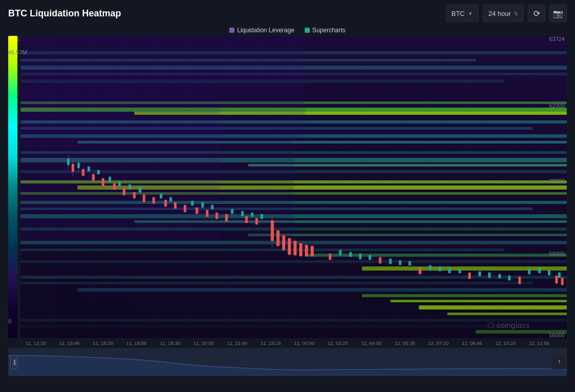 This screenshot has height=392, width=575. What do you see at coordinates (537, 13) in the screenshot?
I see `refresh-button: ⟳` at bounding box center [537, 13].